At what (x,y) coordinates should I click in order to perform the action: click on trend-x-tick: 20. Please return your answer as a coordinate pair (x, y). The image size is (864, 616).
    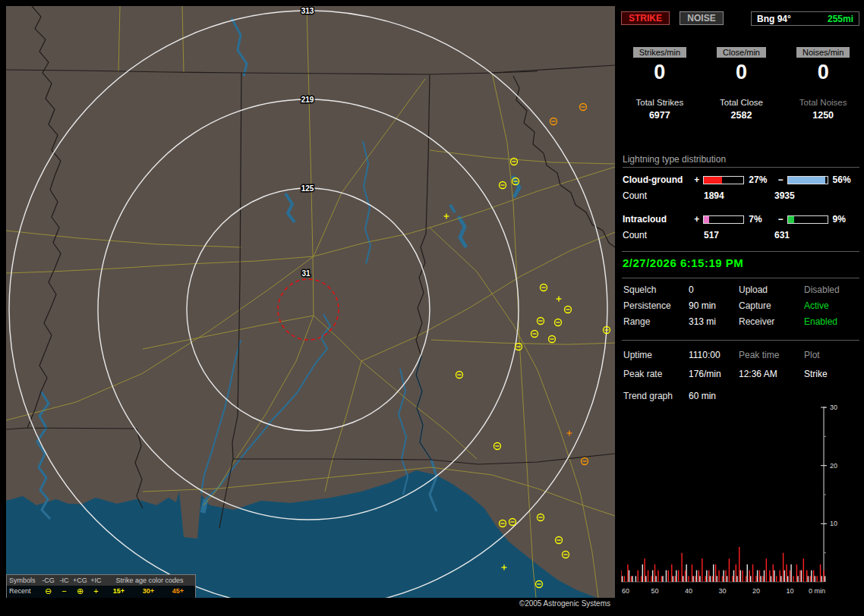
    Looking at the image, I should click on (756, 591).